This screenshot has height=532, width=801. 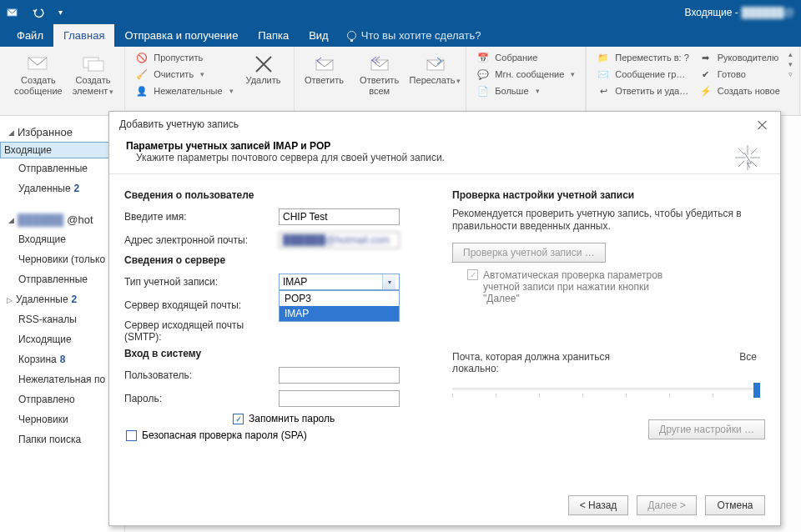 What do you see at coordinates (748, 363) in the screenshot?
I see `slider-value: Все` at bounding box center [748, 363].